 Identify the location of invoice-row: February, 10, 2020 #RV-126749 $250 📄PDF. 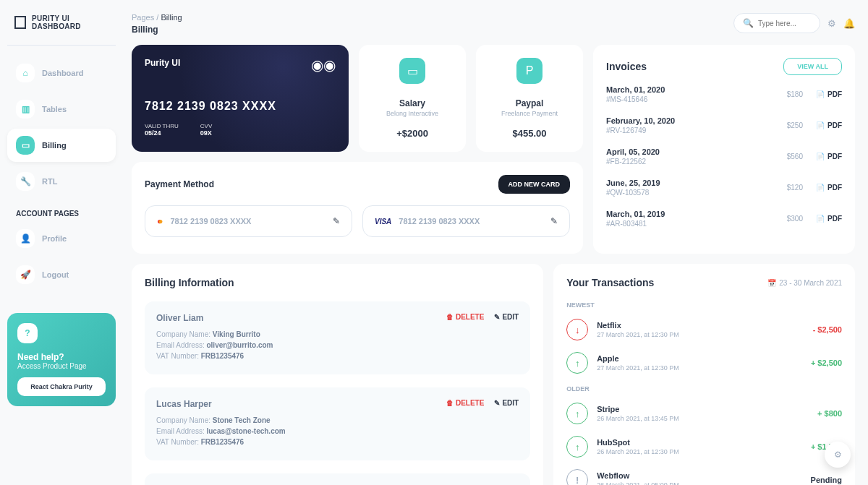
(724, 126).